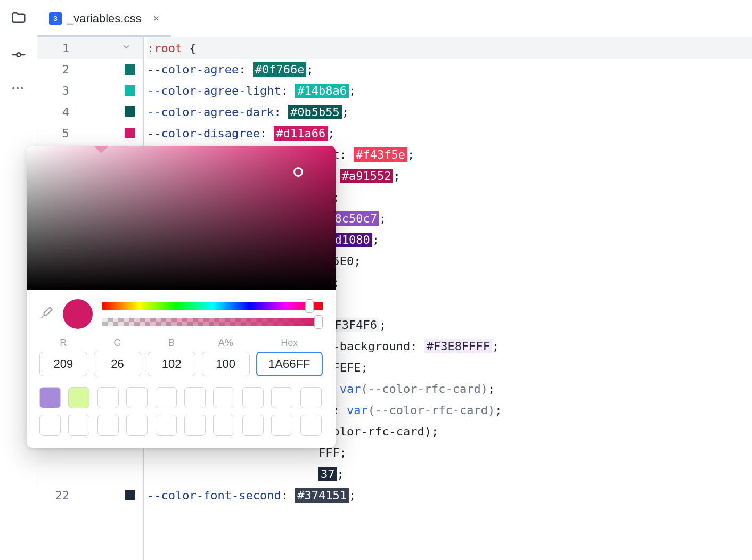 This screenshot has height=560, width=752. I want to click on code-line: --color-agree-dark: #0b5b55;, so click(449, 112).